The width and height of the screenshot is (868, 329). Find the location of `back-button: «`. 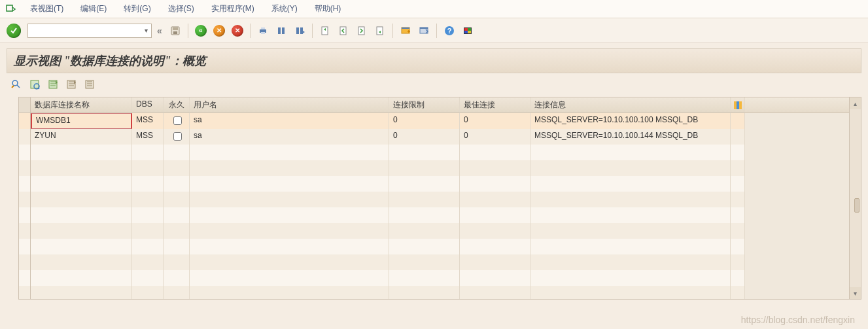

back-button: « is located at coordinates (201, 31).